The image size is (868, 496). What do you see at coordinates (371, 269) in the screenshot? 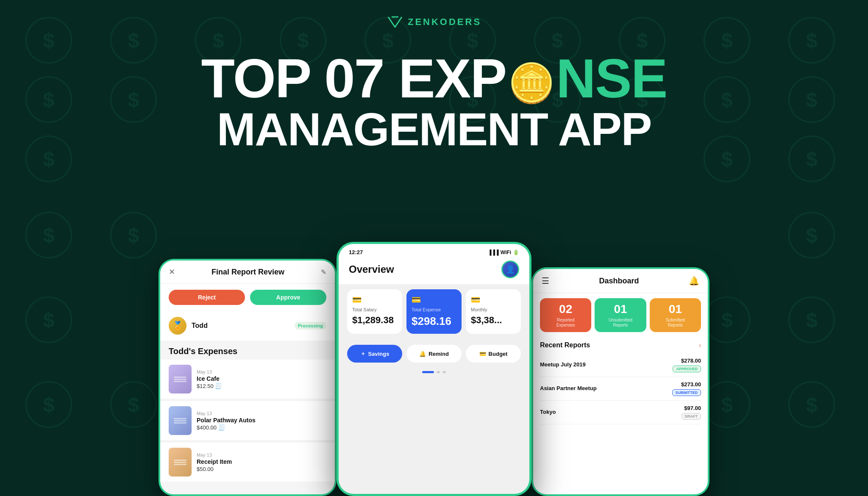
I see `overview-label: Overview` at bounding box center [371, 269].